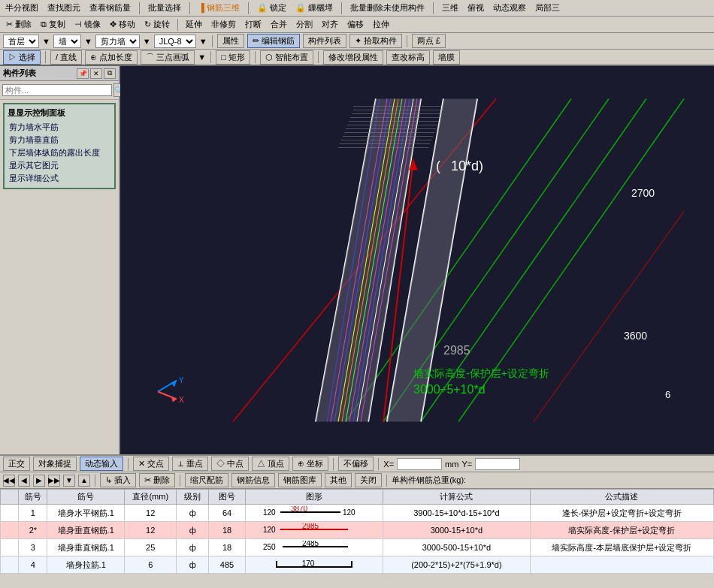 This screenshot has height=588, width=714. What do you see at coordinates (118, 481) in the screenshot?
I see `insert-btn: ↳ 插入` at bounding box center [118, 481].